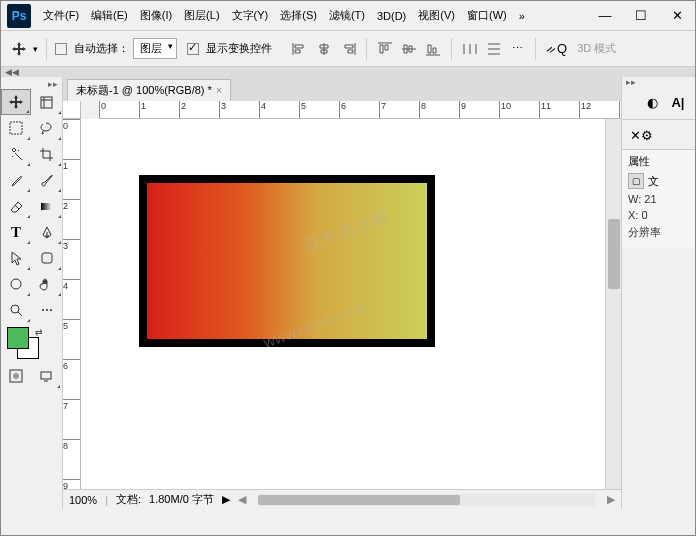 The image size is (696, 536). I want to click on align-more: ⋯, so click(518, 48).